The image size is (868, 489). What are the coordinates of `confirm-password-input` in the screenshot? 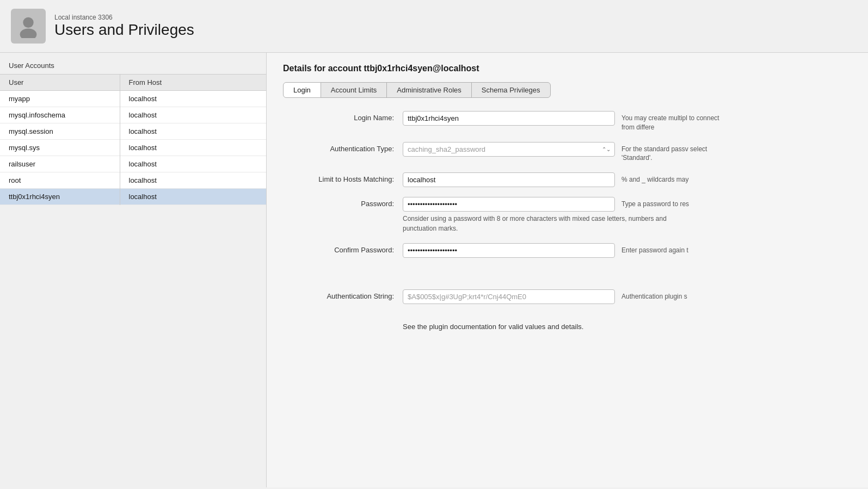 It's located at (509, 250).